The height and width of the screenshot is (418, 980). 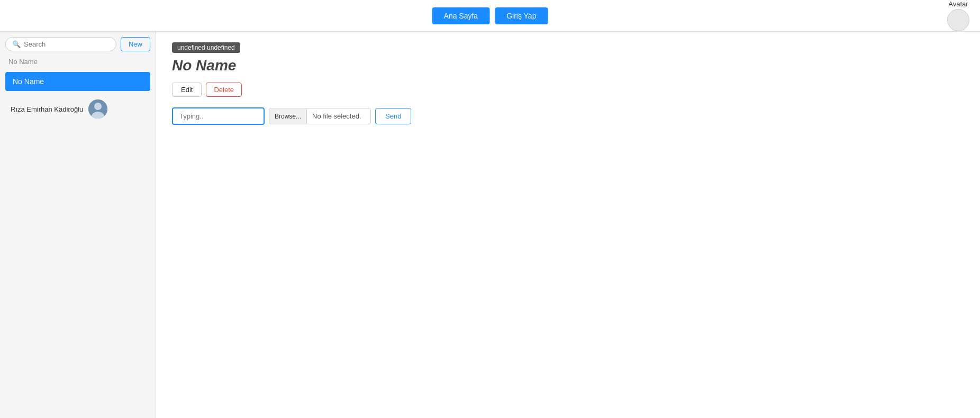 I want to click on delete-button: Delete, so click(x=224, y=90).